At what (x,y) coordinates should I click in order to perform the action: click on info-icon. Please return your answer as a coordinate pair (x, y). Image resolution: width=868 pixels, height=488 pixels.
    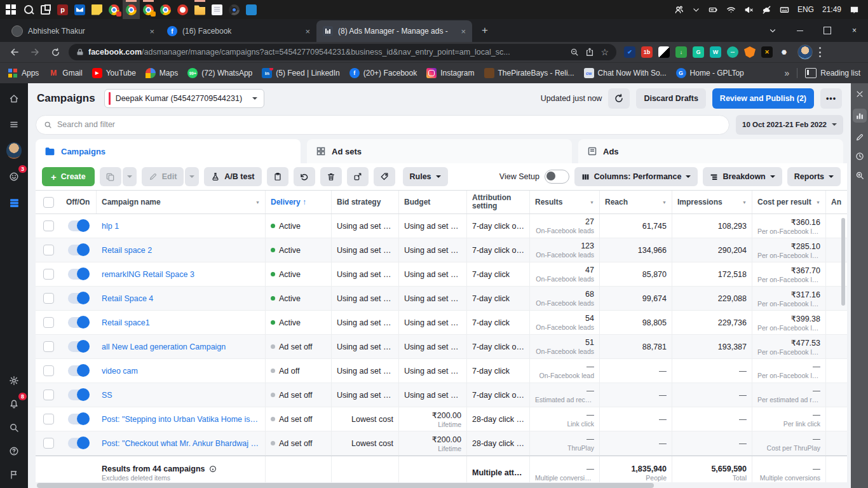
    Looking at the image, I should click on (213, 469).